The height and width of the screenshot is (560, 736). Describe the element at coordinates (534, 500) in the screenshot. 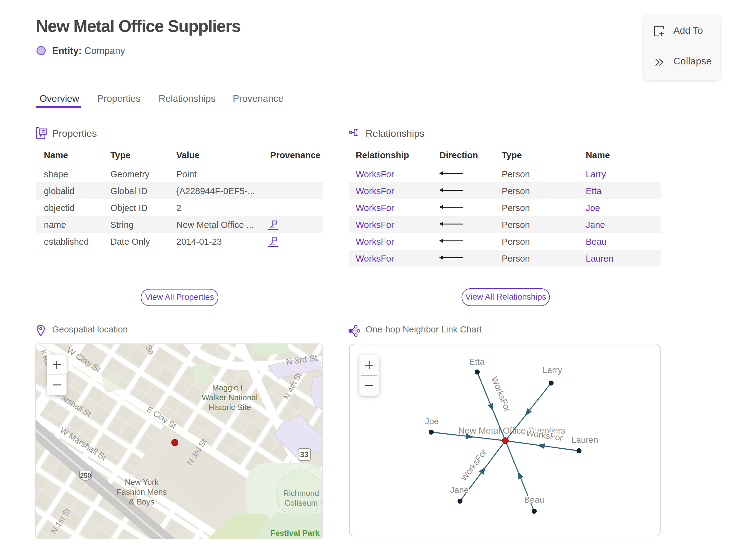

I see `svg-text: Beau` at that location.